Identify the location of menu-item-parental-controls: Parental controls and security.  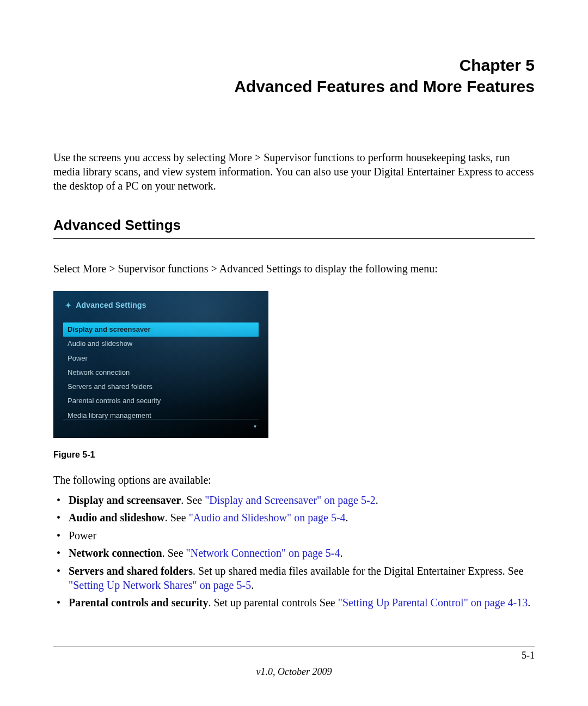
(161, 401).